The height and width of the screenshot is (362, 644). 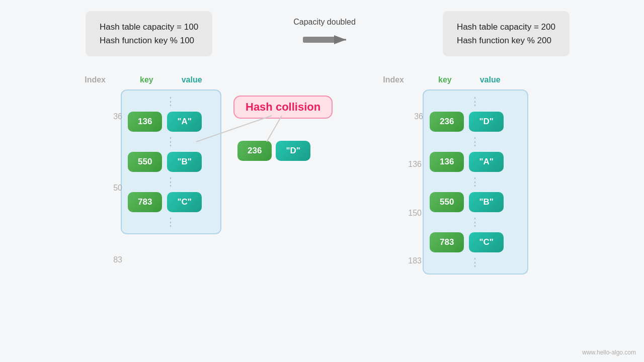 What do you see at coordinates (283, 107) in the screenshot?
I see `collision-label: Hash collision` at bounding box center [283, 107].